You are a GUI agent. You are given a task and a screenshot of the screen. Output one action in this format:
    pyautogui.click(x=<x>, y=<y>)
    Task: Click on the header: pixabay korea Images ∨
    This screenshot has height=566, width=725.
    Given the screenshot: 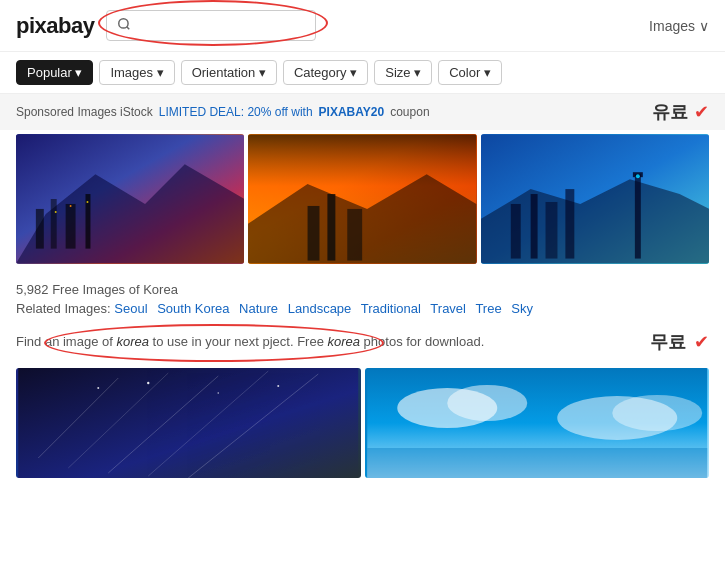 What is the action you would take?
    pyautogui.click(x=362, y=26)
    